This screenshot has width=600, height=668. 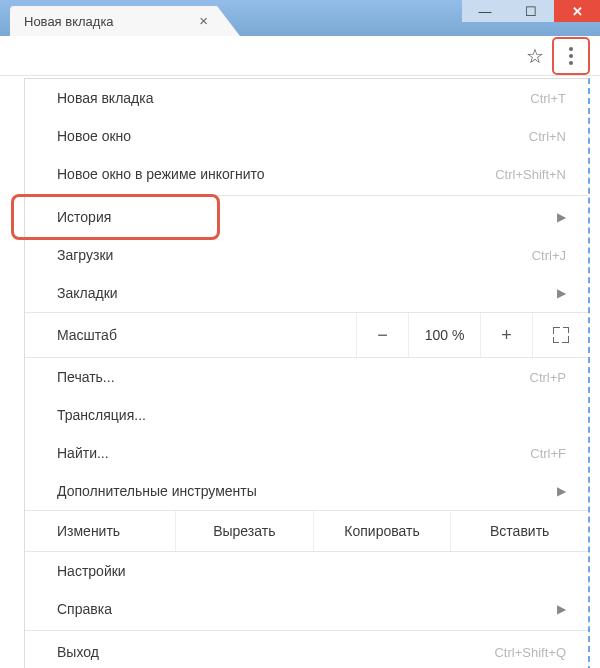 I want to click on maximize-button: ☐, so click(x=531, y=11).